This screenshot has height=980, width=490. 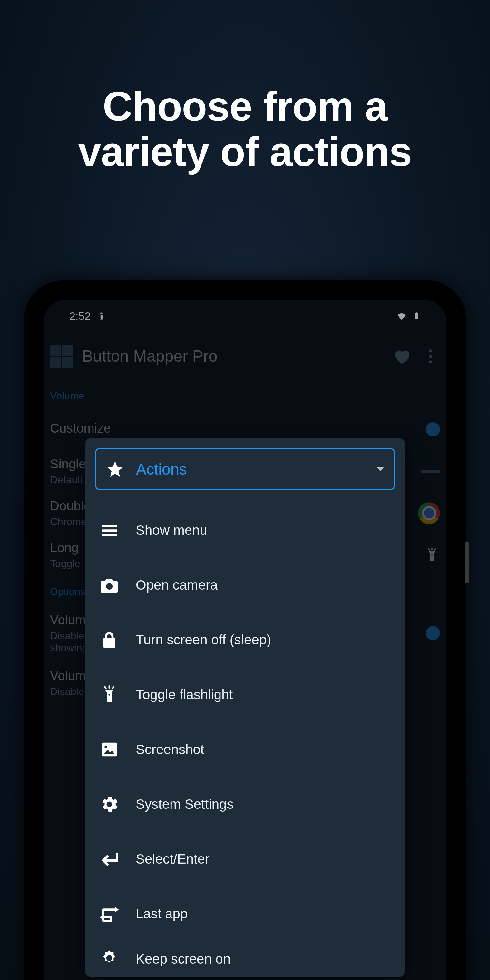 I want to click on action-label: Last app, so click(x=162, y=914).